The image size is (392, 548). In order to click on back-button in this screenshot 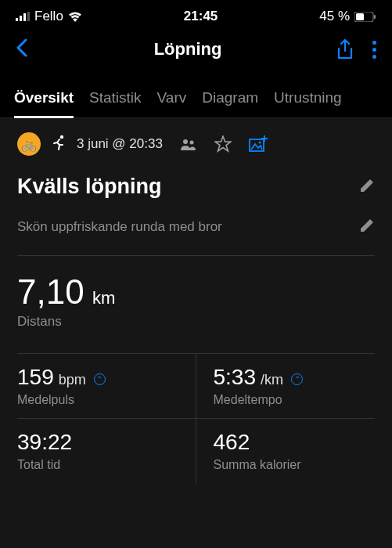, I will do `click(27, 49)`.